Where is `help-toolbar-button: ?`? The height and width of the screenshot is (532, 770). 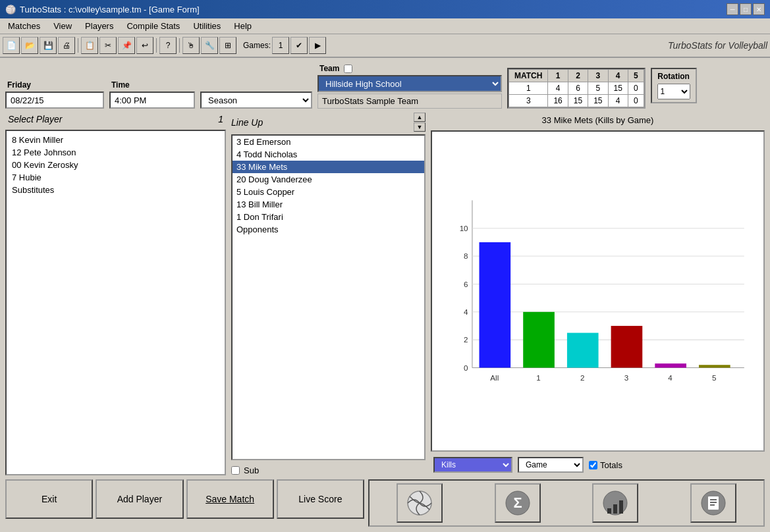 help-toolbar-button: ? is located at coordinates (168, 45).